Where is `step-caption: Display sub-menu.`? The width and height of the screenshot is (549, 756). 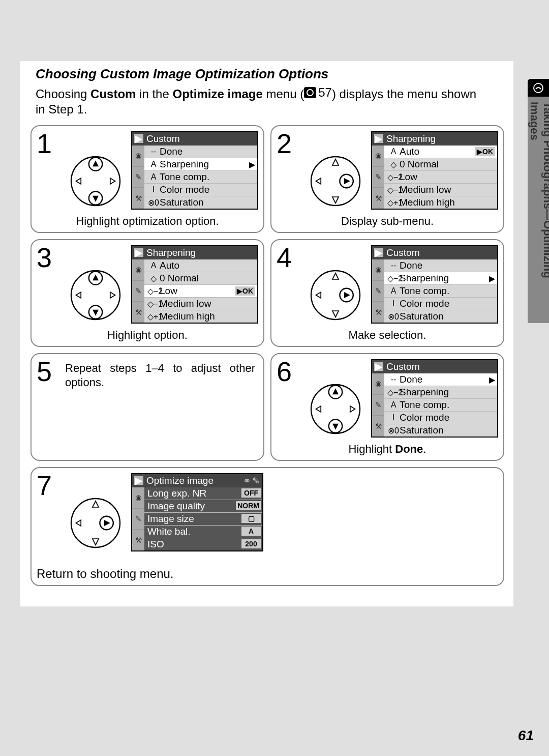 step-caption: Display sub-menu. is located at coordinates (387, 221).